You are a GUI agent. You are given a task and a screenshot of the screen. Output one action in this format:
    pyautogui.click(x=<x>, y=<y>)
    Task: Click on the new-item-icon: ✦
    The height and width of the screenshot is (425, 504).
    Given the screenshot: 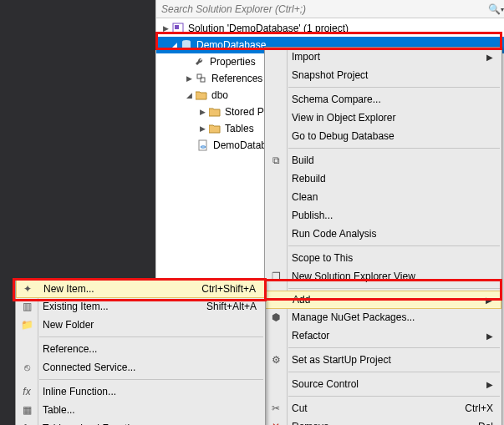 What is the action you would take?
    pyautogui.click(x=28, y=289)
    